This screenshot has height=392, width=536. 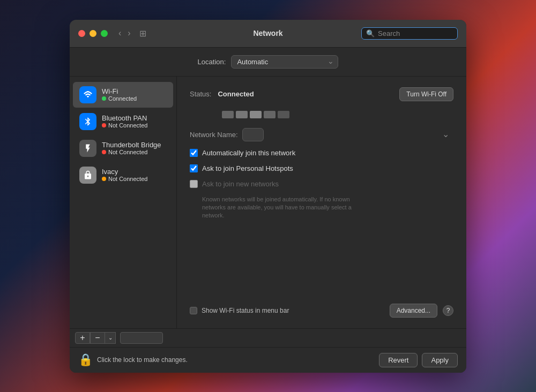 I want to click on sidebar-filter-input, so click(x=142, y=338).